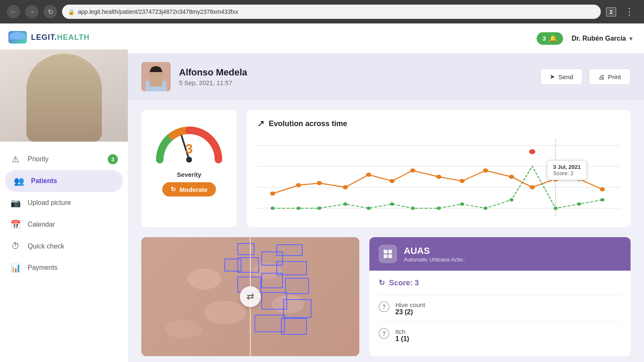  I want to click on address-bar: 🔒 app.legit.health/patient/2374723j4872n…, so click(331, 12).